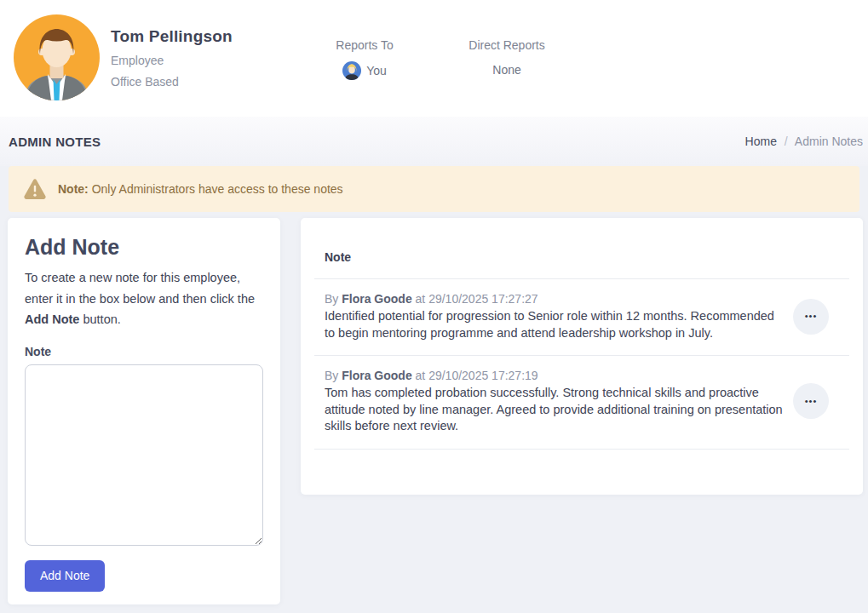  Describe the element at coordinates (559, 376) in the screenshot. I see `note-meta: By Flora Goode at 29/10/2025 17:27:19` at that location.